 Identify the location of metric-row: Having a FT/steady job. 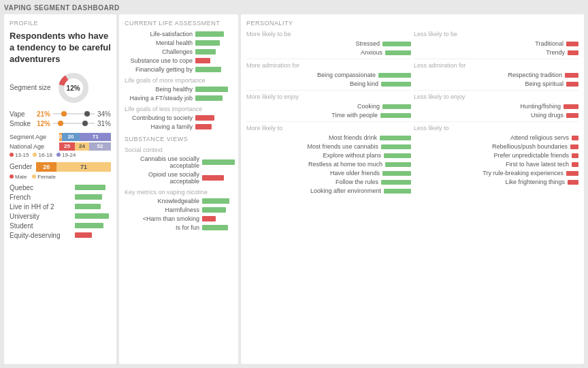
(178, 98).